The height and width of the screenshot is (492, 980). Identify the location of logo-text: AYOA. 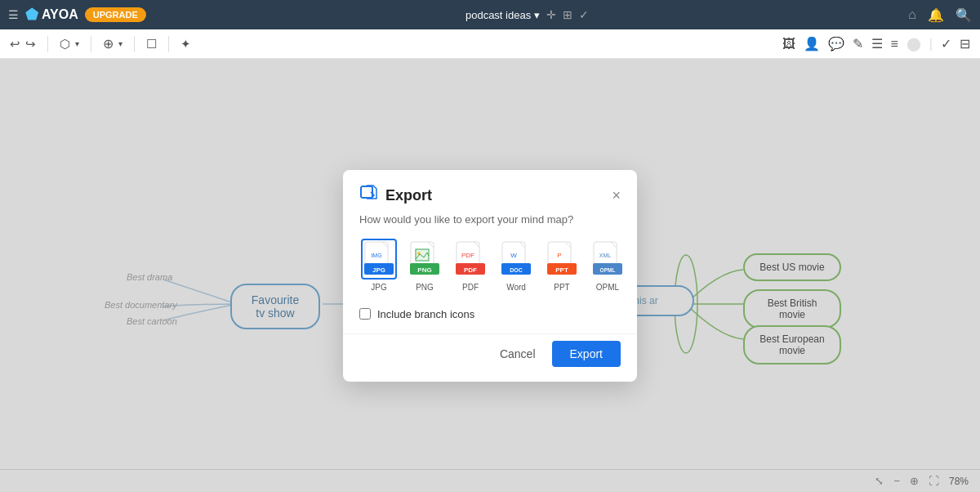
(60, 15).